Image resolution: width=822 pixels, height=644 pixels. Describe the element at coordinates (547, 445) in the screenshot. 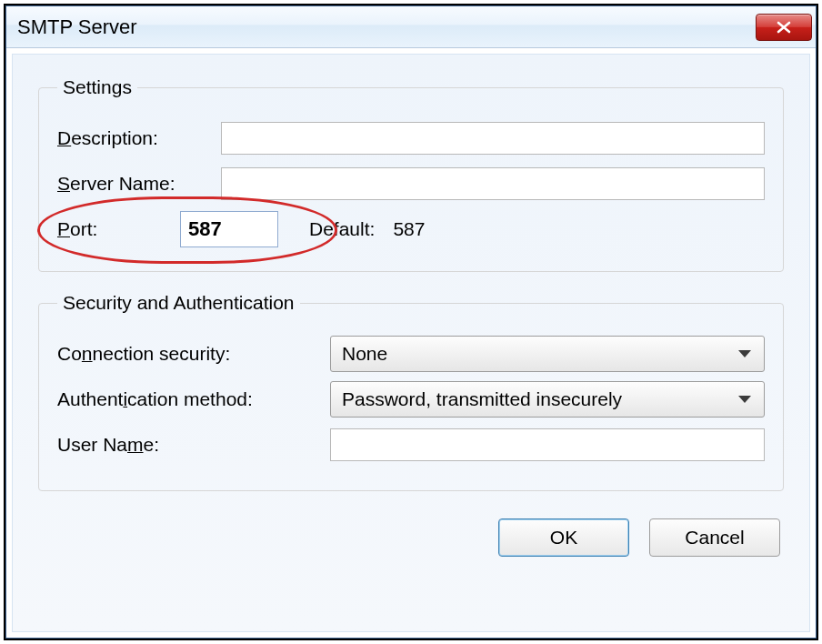

I see `user-name-input` at that location.